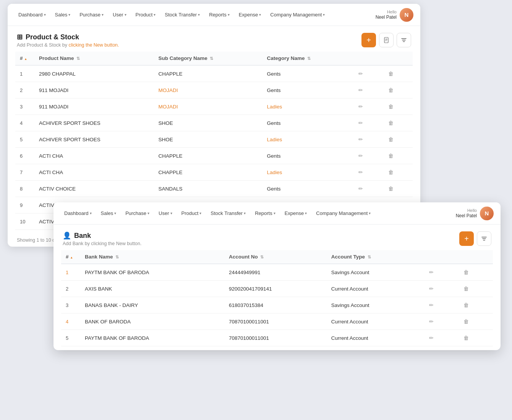 The image size is (512, 420). I want to click on bank-col-num: # ▲, so click(71, 257).